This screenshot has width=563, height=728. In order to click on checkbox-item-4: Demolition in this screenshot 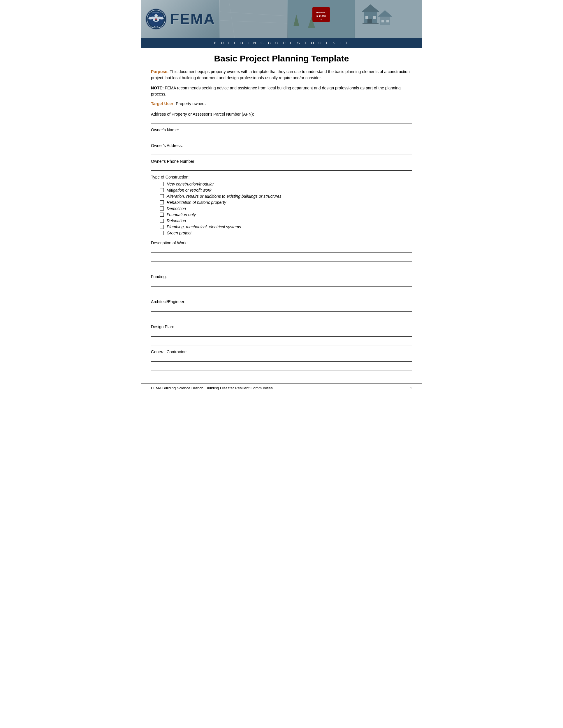, I will do `click(286, 209)`.